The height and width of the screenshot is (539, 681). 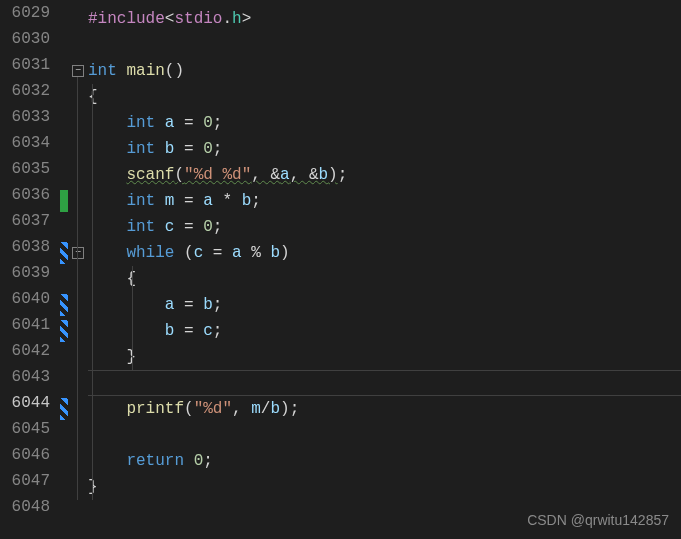 I want to click on line-number: 6034, so click(x=27, y=143).